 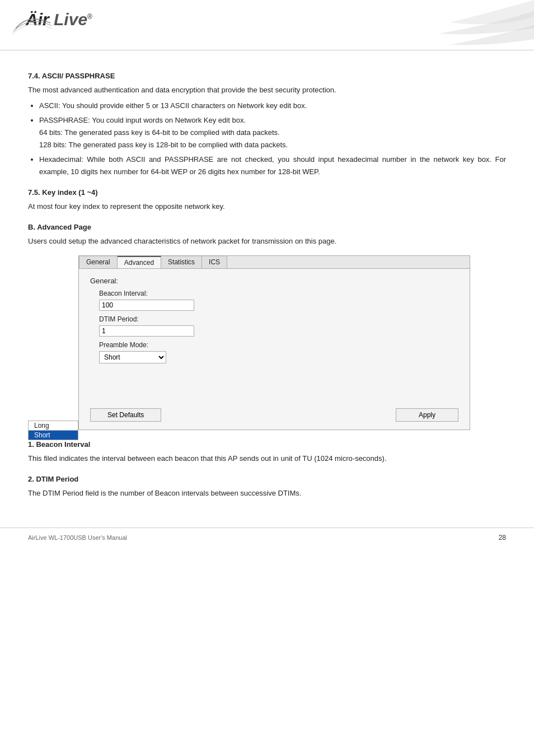 I want to click on apply-button: Apply, so click(x=427, y=415).